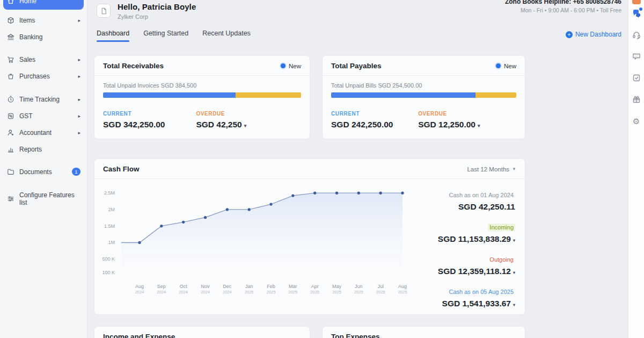 Image resolution: width=644 pixels, height=338 pixels. What do you see at coordinates (598, 34) in the screenshot?
I see `new-dashboard-label: New Dashboard` at bounding box center [598, 34].